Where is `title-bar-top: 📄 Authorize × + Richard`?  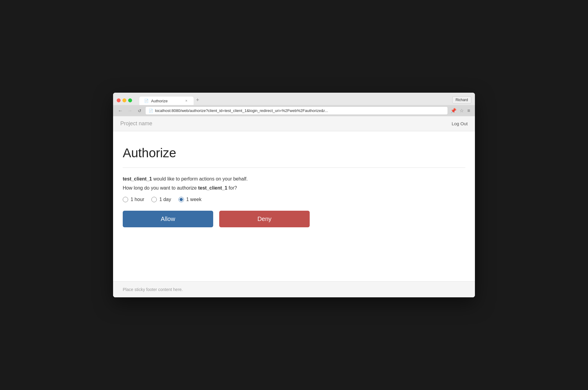
title-bar-top: 📄 Authorize × + Richard is located at coordinates (294, 99).